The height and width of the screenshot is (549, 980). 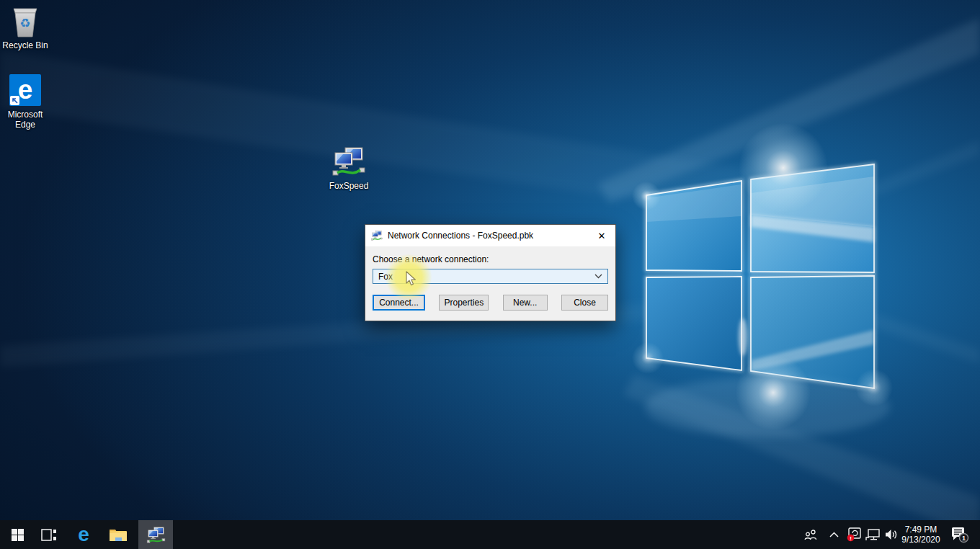 What do you see at coordinates (960, 535) in the screenshot?
I see `action-center-button: 1` at bounding box center [960, 535].